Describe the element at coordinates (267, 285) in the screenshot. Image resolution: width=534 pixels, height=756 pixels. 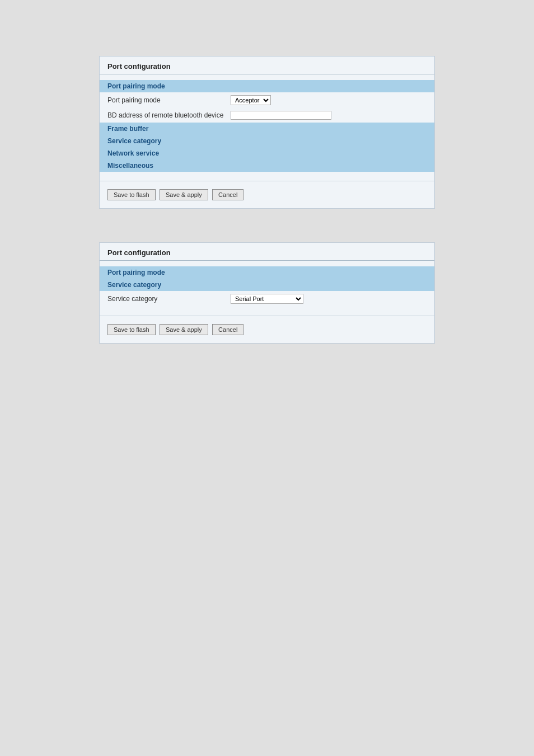
I see `section-service-category-2: Service category` at that location.